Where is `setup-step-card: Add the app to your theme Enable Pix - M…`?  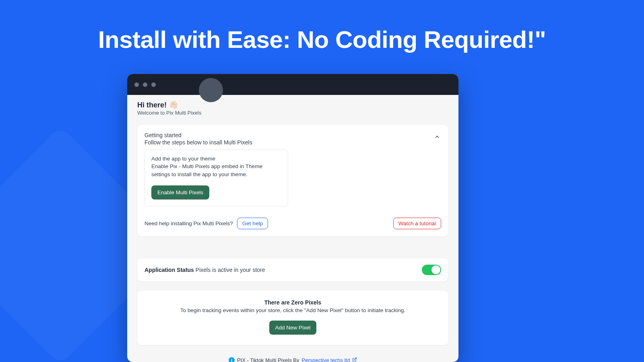
setup-step-card: Add the app to your theme Enable Pix - M… is located at coordinates (217, 178).